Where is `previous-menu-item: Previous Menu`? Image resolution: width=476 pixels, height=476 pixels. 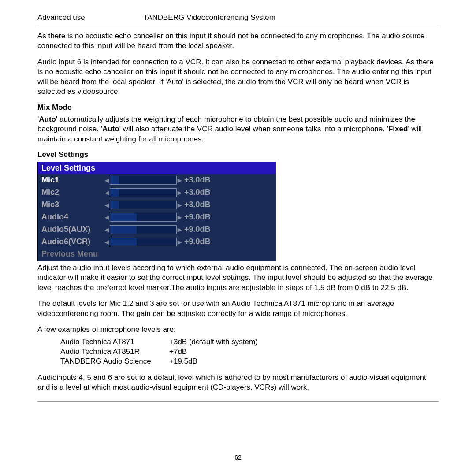
previous-menu-item: Previous Menu is located at coordinates (157, 255).